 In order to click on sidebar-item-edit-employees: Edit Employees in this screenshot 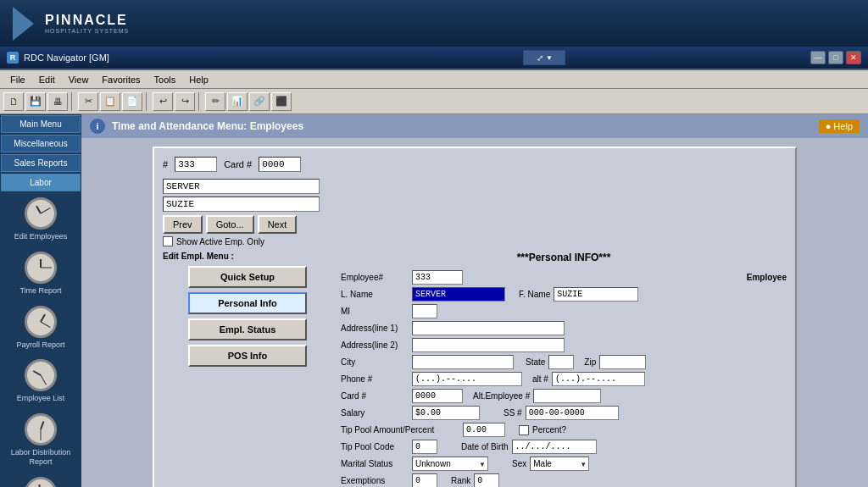, I will do `click(41, 219)`.